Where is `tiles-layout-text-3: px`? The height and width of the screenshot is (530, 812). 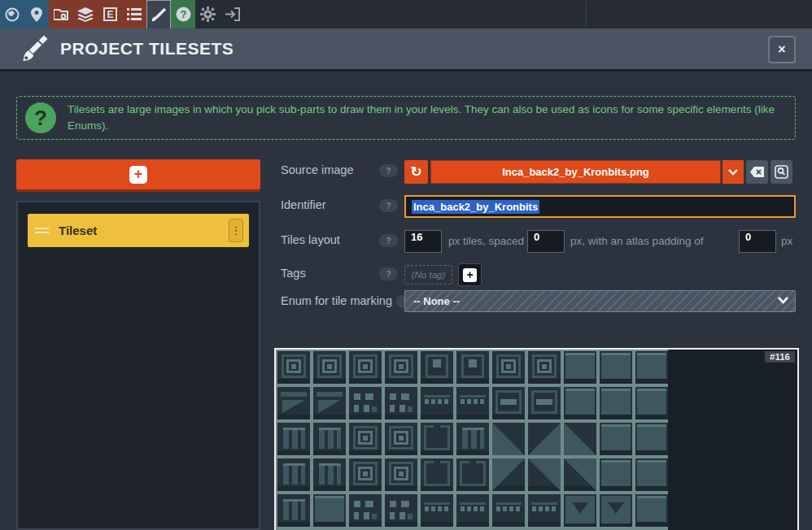 tiles-layout-text-3: px is located at coordinates (787, 241).